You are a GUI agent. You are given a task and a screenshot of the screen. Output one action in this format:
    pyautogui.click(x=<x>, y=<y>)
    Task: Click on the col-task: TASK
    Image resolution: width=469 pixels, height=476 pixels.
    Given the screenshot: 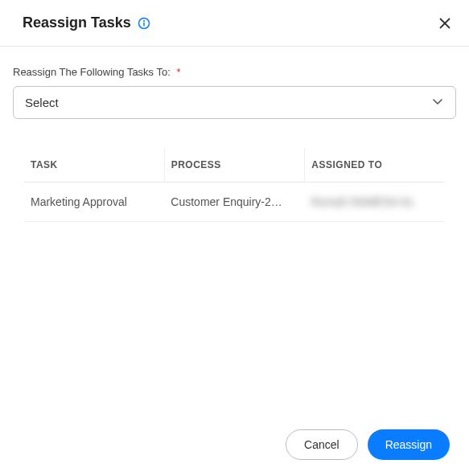 What is the action you would take?
    pyautogui.click(x=95, y=165)
    